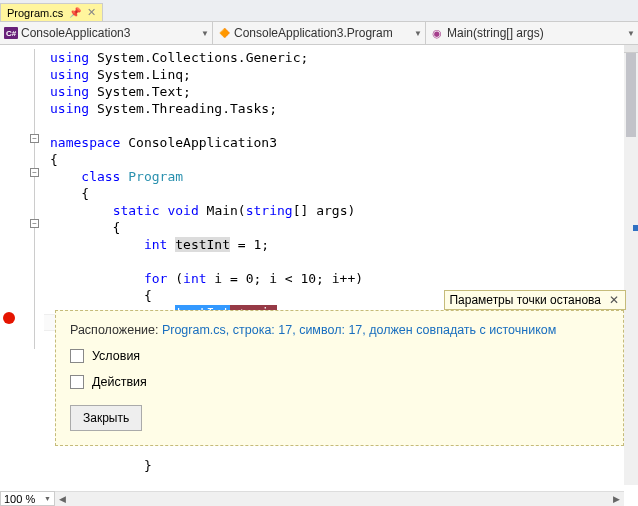 This screenshot has width=638, height=506. What do you see at coordinates (631, 92) in the screenshot?
I see `scrollbar-thumb` at bounding box center [631, 92].